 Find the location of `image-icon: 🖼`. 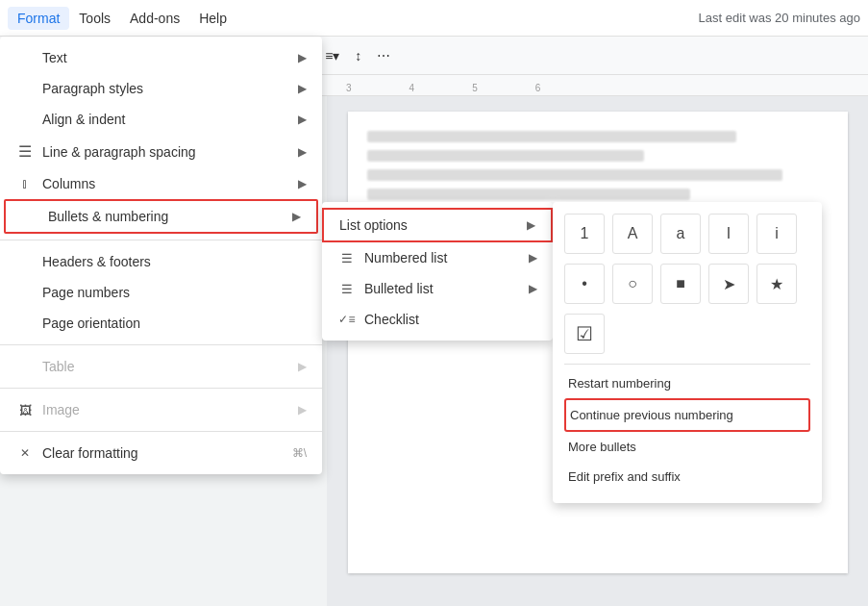

image-icon: 🖼 is located at coordinates (25, 410).